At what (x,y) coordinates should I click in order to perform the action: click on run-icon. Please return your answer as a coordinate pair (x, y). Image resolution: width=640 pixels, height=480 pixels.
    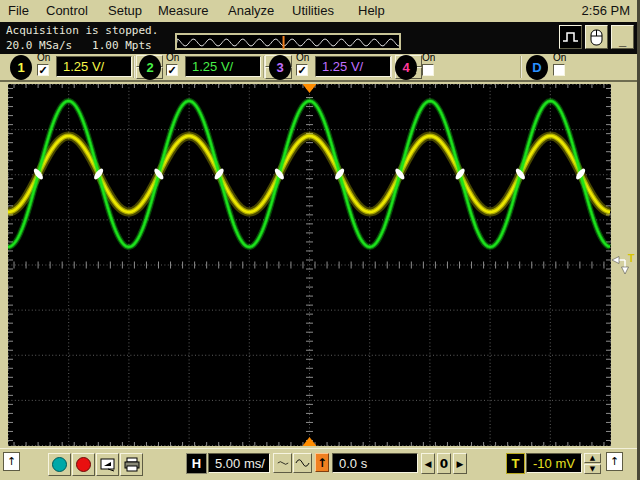
    Looking at the image, I should click on (60, 464).